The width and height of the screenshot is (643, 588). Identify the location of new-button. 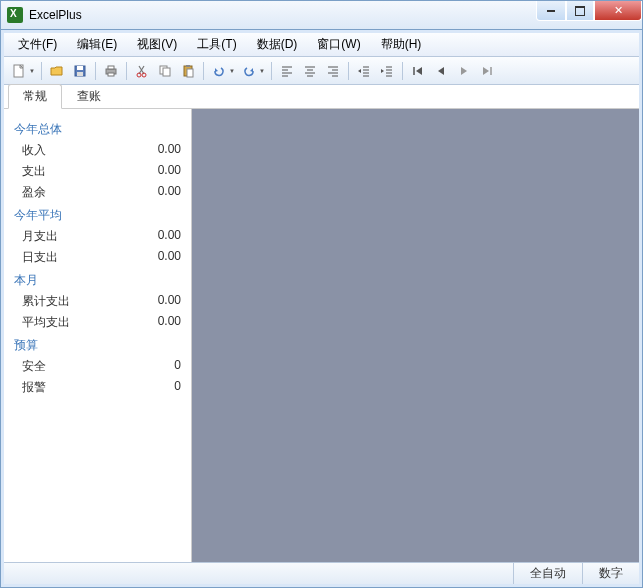
(19, 71).